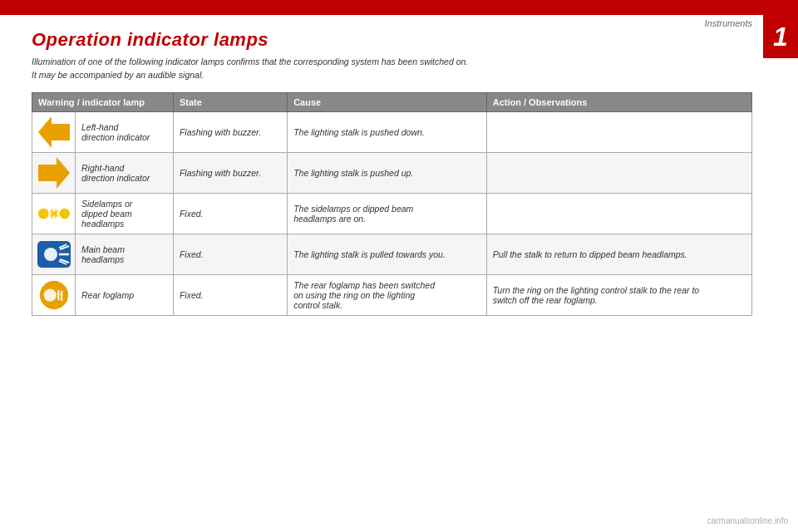  I want to click on action-sidelamps, so click(618, 213).